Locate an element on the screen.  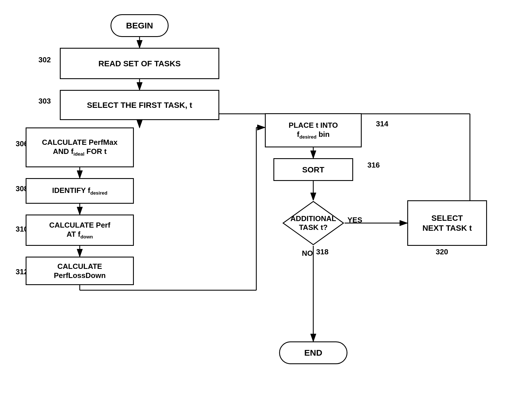
additional-task-diamond: ADDITIONALTASK t? is located at coordinates (313, 223).